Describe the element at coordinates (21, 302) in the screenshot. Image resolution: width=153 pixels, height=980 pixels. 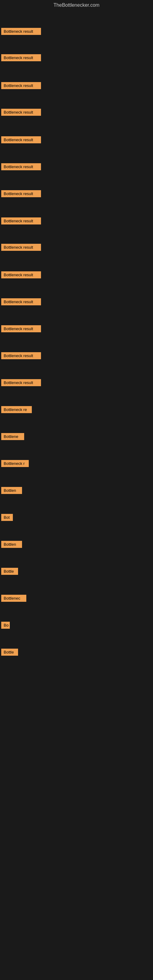
I see `result-row-11: Bottleneck result` at that location.